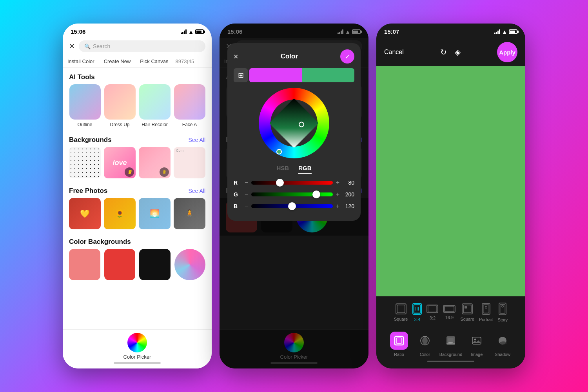 This screenshot has height=392, width=588. Describe the element at coordinates (197, 140) in the screenshot. I see `backgrounds-see-all: See All` at that location.